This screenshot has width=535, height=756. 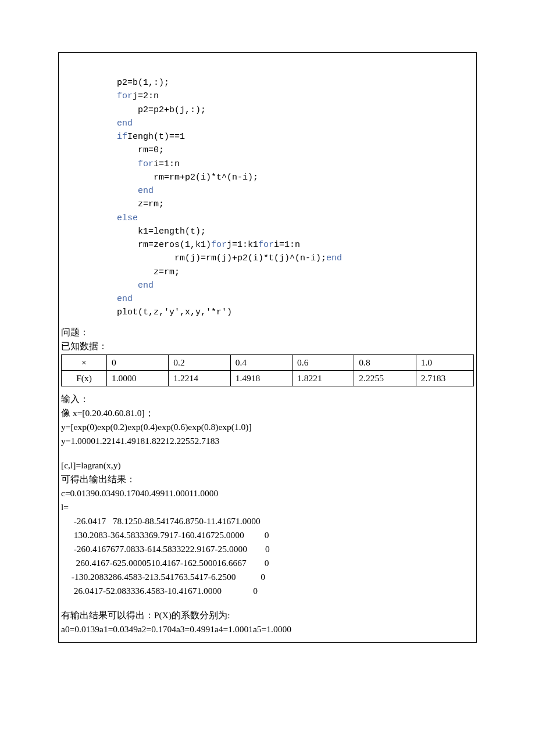 I want to click on table-cell: 2.7183, so click(x=444, y=378).